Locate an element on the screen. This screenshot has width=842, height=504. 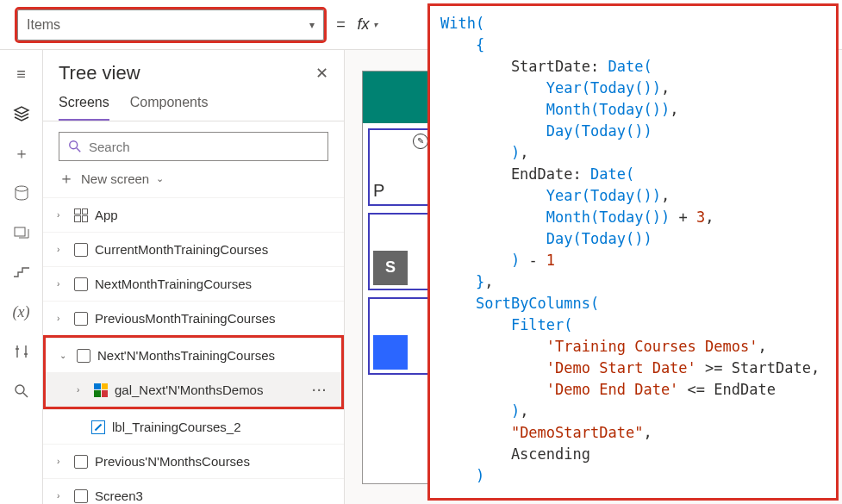
search-input is located at coordinates (203, 146).